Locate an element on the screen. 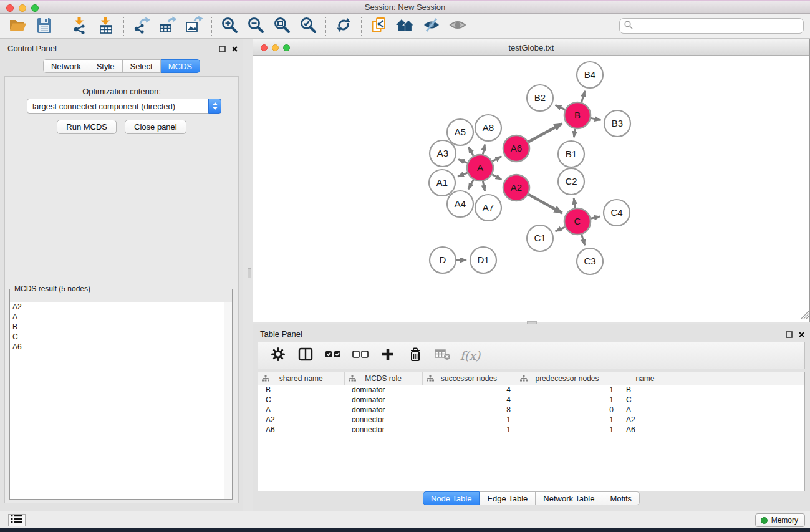 The image size is (810, 532). node-B2: B2 is located at coordinates (540, 98).